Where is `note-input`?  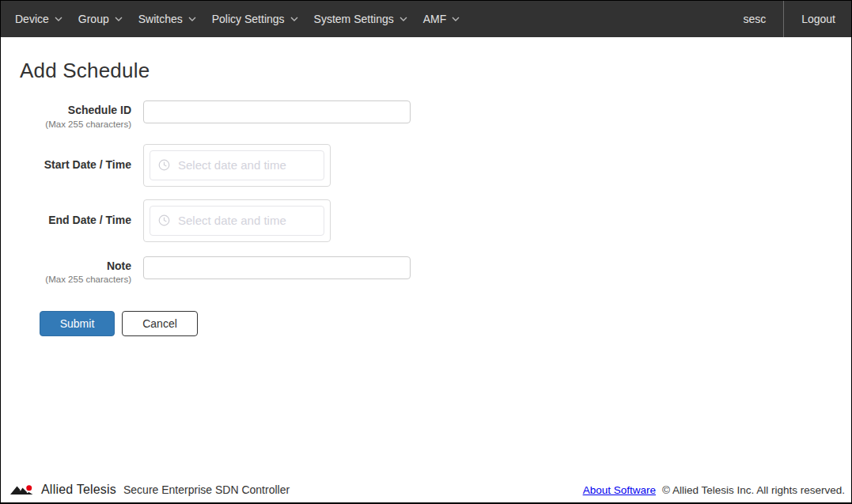 note-input is located at coordinates (277, 267).